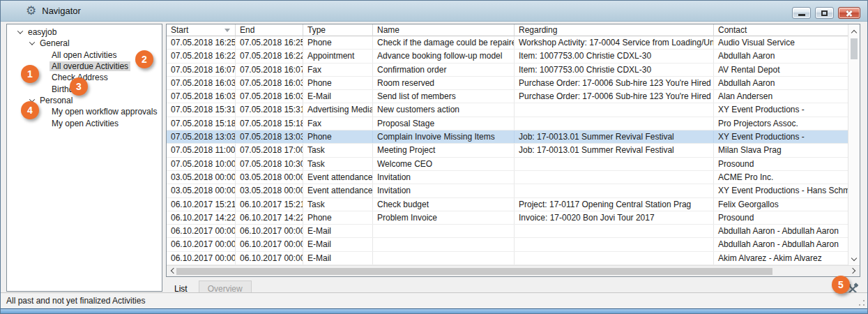 This screenshot has height=314, width=868. What do you see at coordinates (614, 70) in the screenshot?
I see `cell-regarding: Item: 1007753.00 Christie CDXL-30` at bounding box center [614, 70].